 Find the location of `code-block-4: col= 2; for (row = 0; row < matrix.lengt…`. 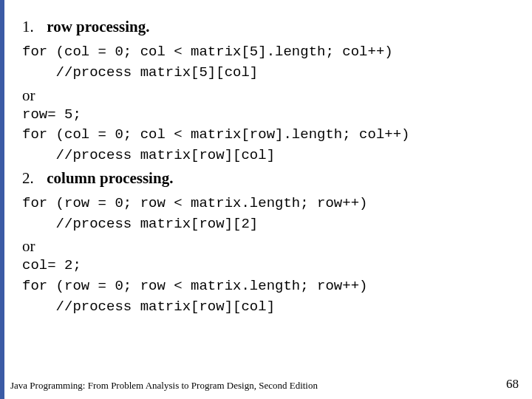

code-block-4: col= 2; for (row = 0; row < matrix.lengt… is located at coordinates (266, 287).